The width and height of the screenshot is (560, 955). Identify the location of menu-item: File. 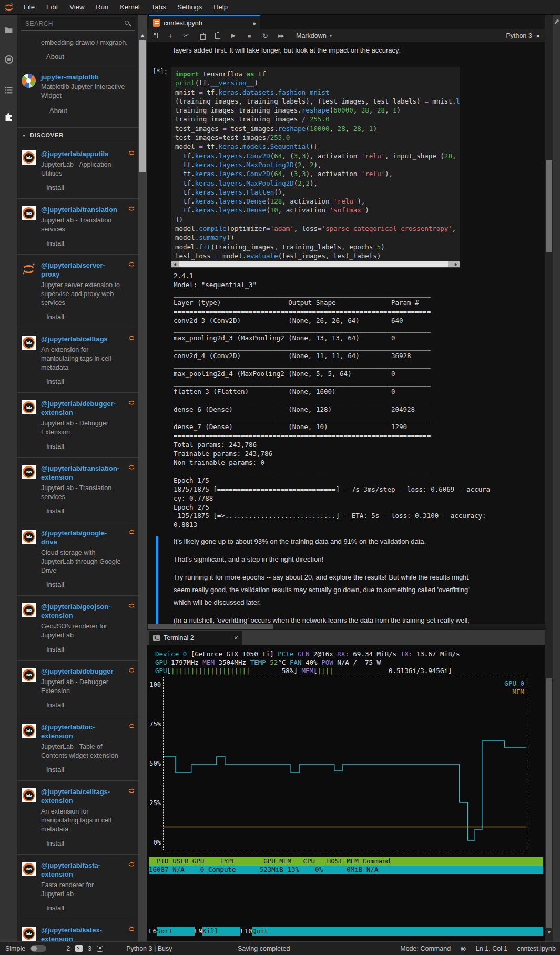
(29, 7).